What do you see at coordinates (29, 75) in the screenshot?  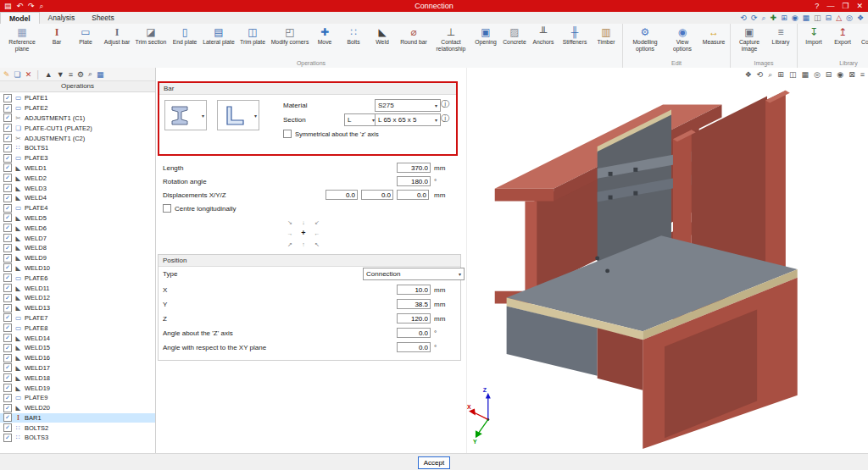 I see `delete-icon: ✕` at bounding box center [29, 75].